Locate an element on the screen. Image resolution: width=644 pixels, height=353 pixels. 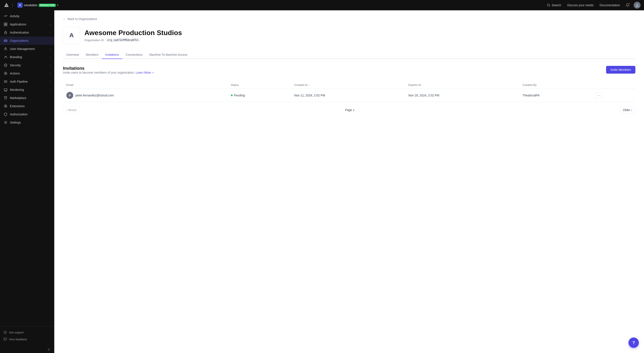
organizations-icon is located at coordinates (6, 40).